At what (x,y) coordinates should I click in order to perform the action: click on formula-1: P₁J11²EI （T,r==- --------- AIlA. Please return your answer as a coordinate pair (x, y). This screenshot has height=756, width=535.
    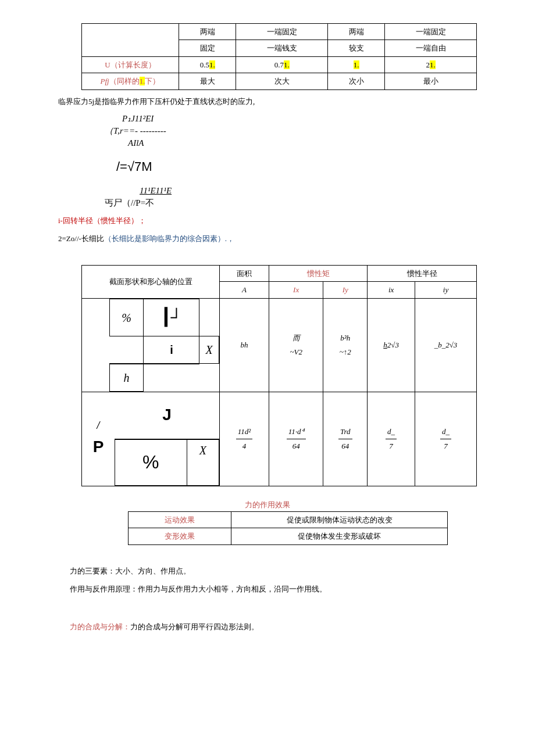
    Looking at the image, I should click on (291, 131).